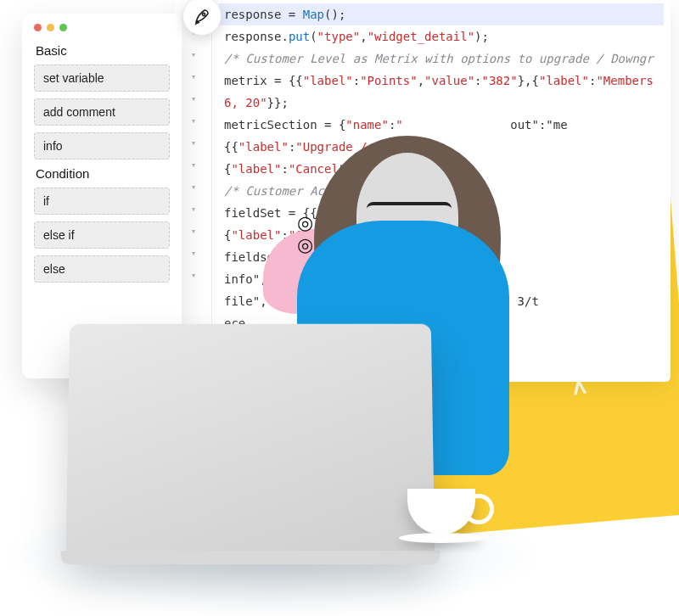 This screenshot has height=616, width=679. What do you see at coordinates (441, 14) in the screenshot?
I see `code-line: response = Map();` at bounding box center [441, 14].